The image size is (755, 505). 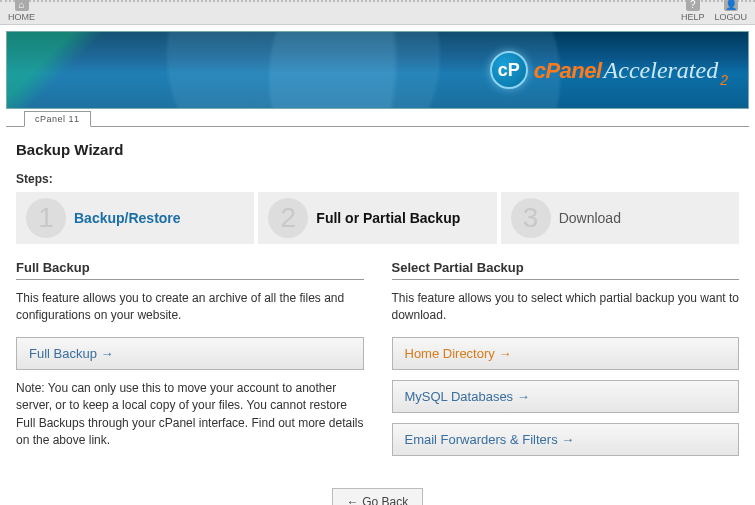 I want to click on full-backup-note: Note: You can only use this to move your…, so click(x=190, y=415).